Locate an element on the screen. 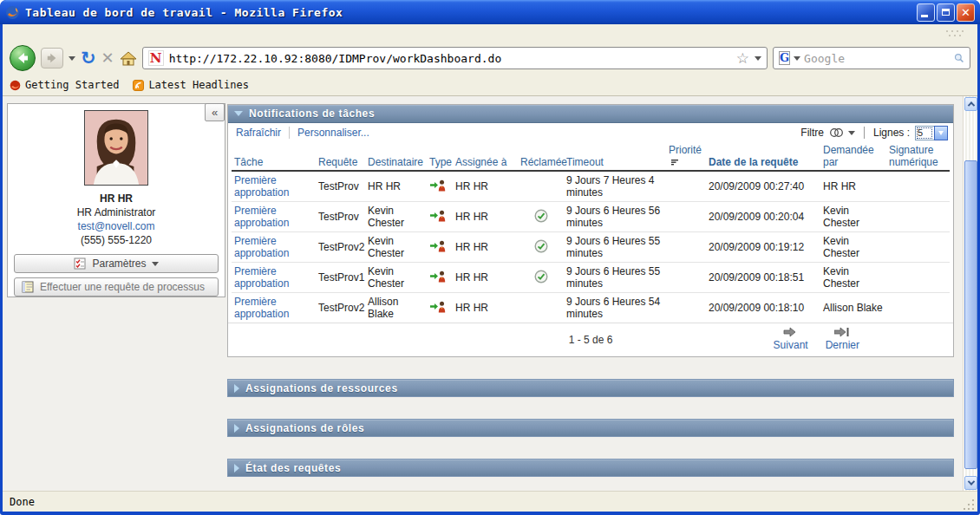 The image size is (980, 515). rss-icon is located at coordinates (139, 85).